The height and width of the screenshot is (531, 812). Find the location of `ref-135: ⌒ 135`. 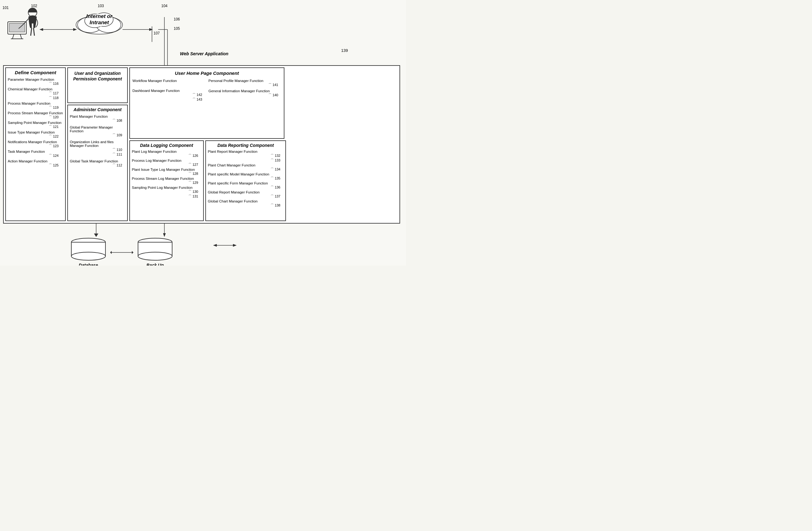

ref-135: ⌒ 135 is located at coordinates (246, 178).